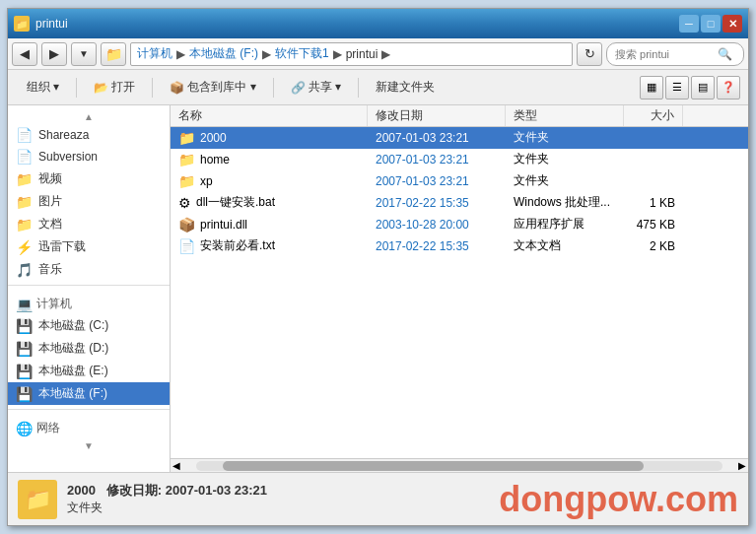 This screenshot has height=534, width=756. Describe the element at coordinates (269, 225) in the screenshot. I see `file-name-dll: 📦 printui.dll` at that location.